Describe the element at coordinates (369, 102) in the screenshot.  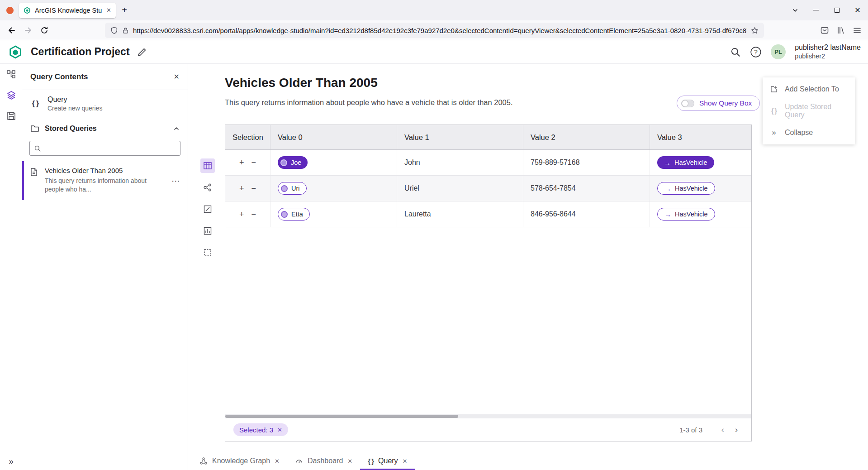
I see `query-description: This query returns information about peo…` at that location.